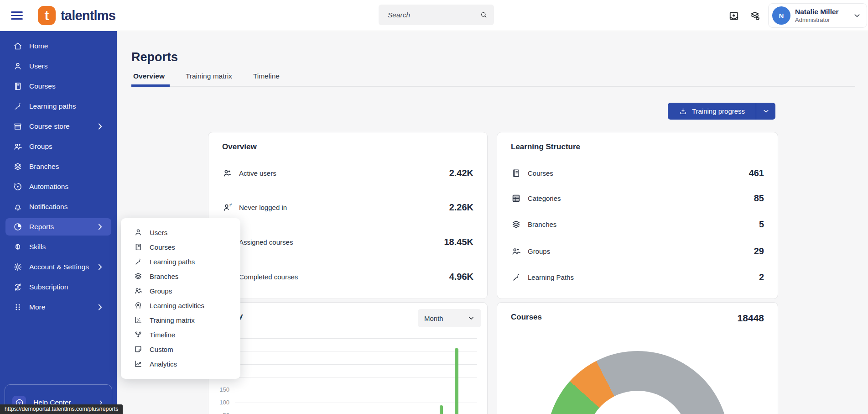 The height and width of the screenshot is (414, 868). I want to click on submenu-item-training-matrix: Training matrix, so click(181, 320).